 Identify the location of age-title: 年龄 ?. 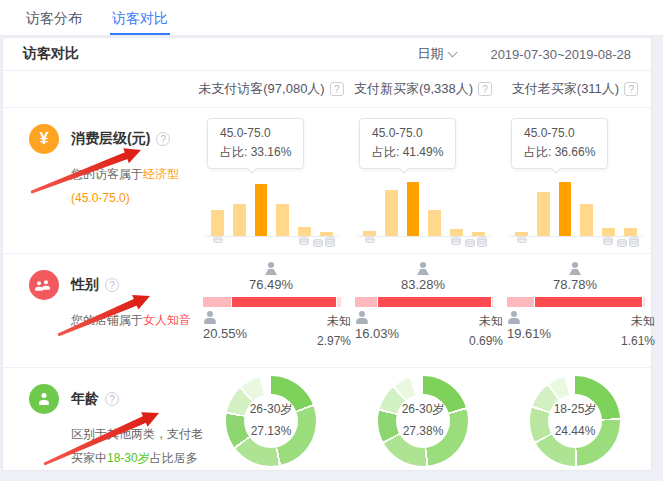
(95, 399).